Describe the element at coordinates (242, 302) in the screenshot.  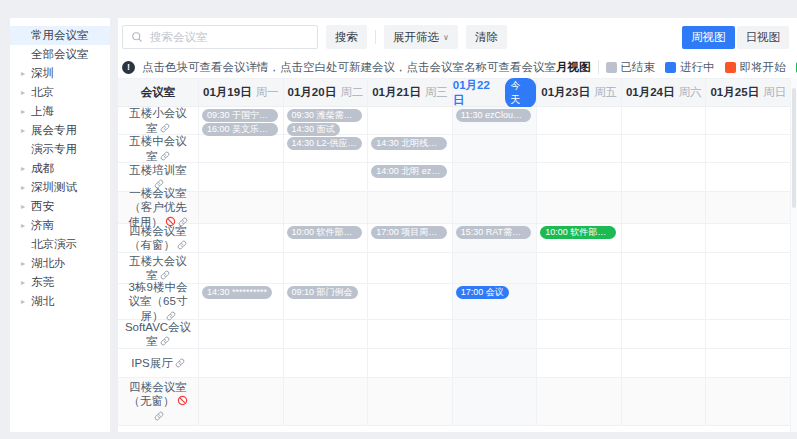
I see `calendar-day-cell: 14:30 **********` at that location.